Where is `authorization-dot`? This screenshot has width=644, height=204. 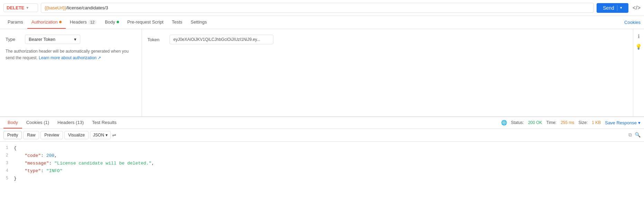 authorization-dot is located at coordinates (60, 22).